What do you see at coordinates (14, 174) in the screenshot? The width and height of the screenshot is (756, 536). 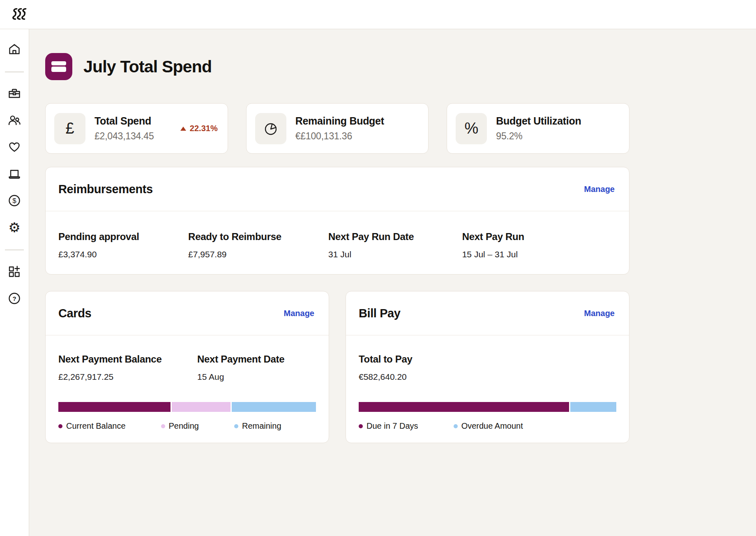 I see `laptop-icon` at bounding box center [14, 174].